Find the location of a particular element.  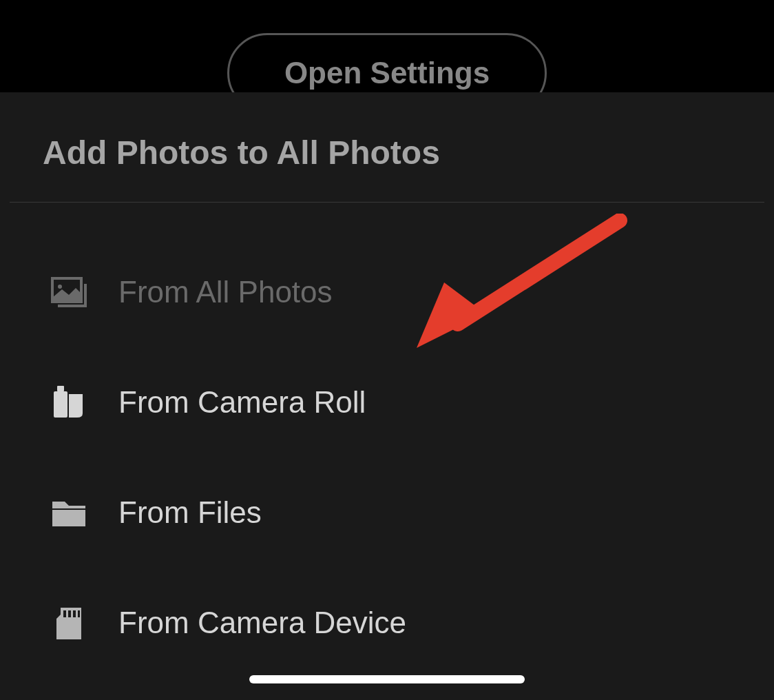

sd-card-icon is located at coordinates (69, 623).